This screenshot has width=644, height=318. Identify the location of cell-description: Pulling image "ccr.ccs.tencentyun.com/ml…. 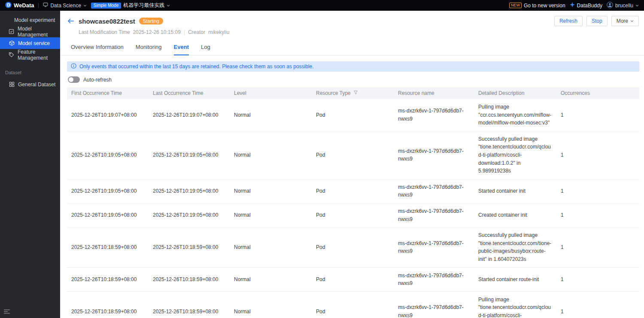
(515, 115).